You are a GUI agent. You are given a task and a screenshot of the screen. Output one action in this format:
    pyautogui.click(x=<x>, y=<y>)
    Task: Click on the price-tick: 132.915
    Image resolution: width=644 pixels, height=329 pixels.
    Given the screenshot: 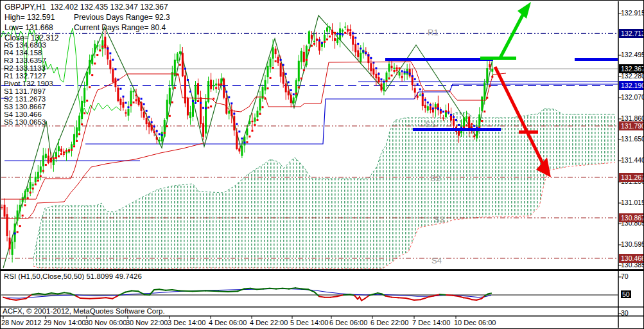 What is the action you would take?
    pyautogui.click(x=632, y=13)
    